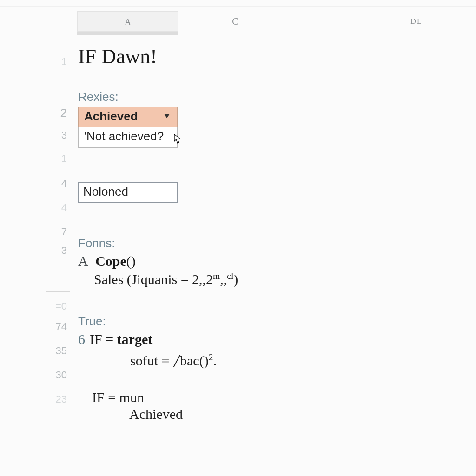 This screenshot has height=476, width=476. What do you see at coordinates (230, 276) in the screenshot?
I see `fonns-line2-sup2: cl` at bounding box center [230, 276].